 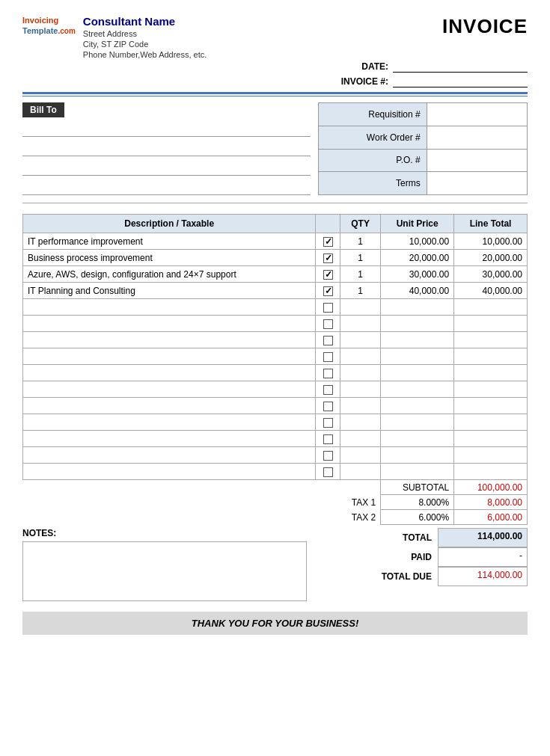 What do you see at coordinates (424, 51) in the screenshot?
I see `invoice-title-section: INVOICE DATE: INVOICE #:` at bounding box center [424, 51].